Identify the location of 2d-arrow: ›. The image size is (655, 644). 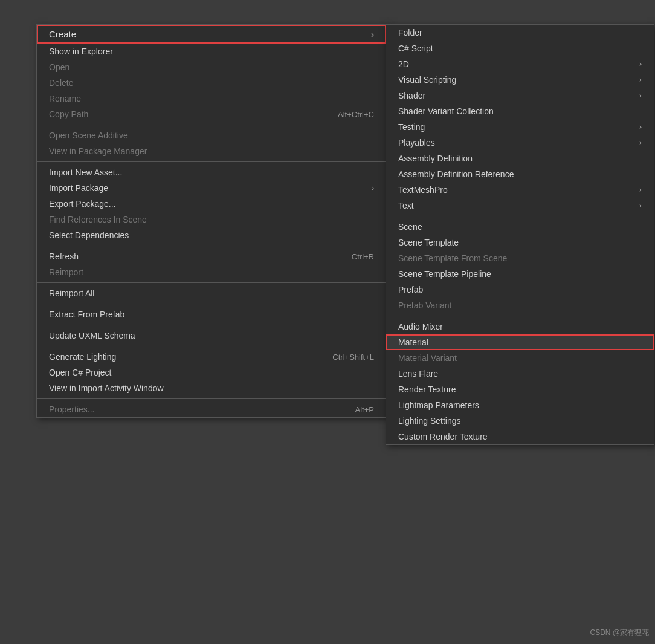
(640, 64).